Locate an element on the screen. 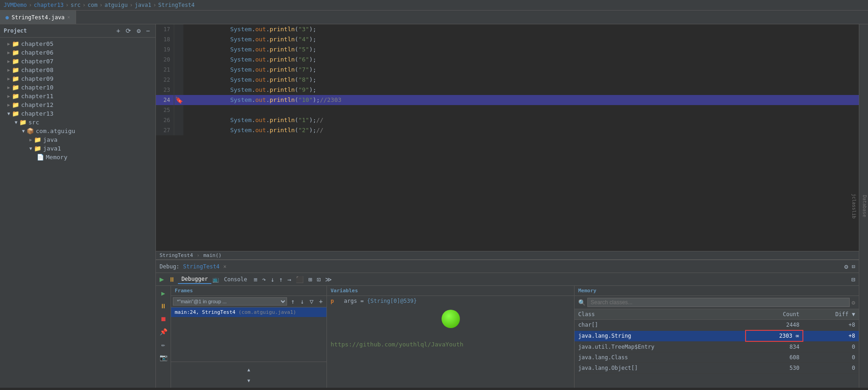 Image resolution: width=868 pixels, height=390 pixels. step-into-btn: ↓ is located at coordinates (272, 279).